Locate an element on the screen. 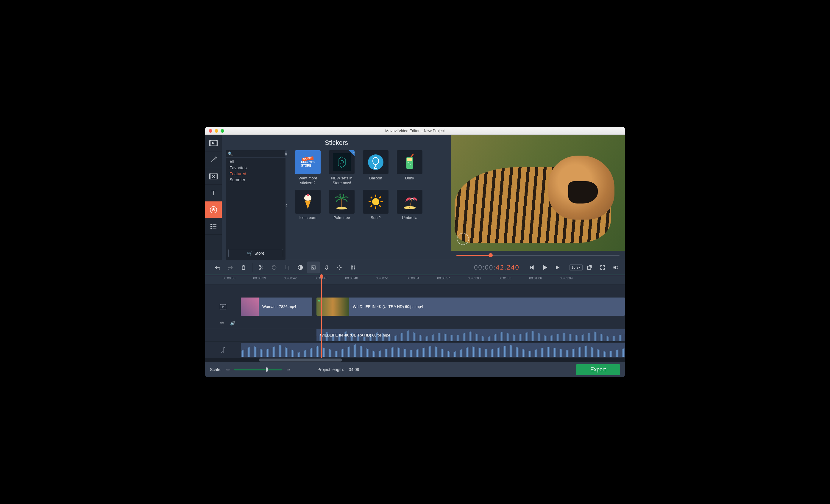 This screenshot has width=830, height=504. crop-button is located at coordinates (287, 267).